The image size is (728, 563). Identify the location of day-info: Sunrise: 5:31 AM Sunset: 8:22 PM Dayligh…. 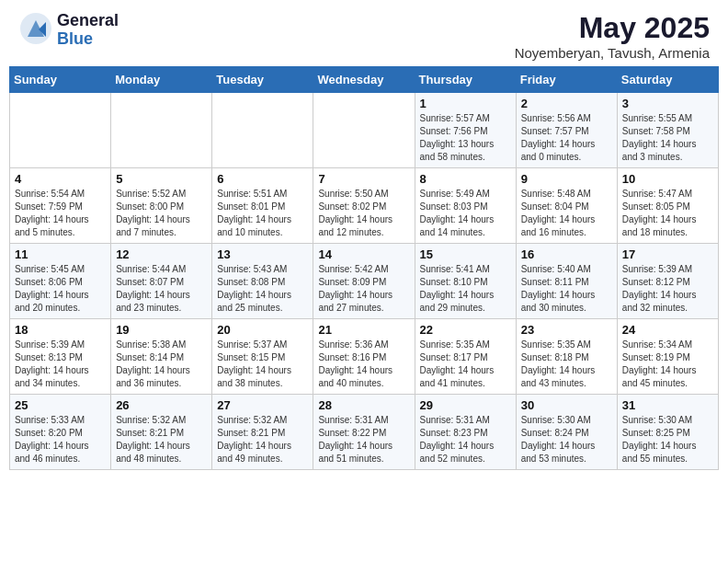
(364, 440).